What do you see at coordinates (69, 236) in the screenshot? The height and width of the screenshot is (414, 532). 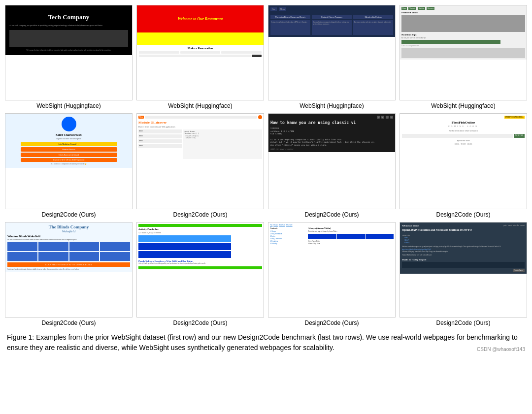 I see `thumb9-heading: Window Blinds Wakefield` at bounding box center [69, 236].